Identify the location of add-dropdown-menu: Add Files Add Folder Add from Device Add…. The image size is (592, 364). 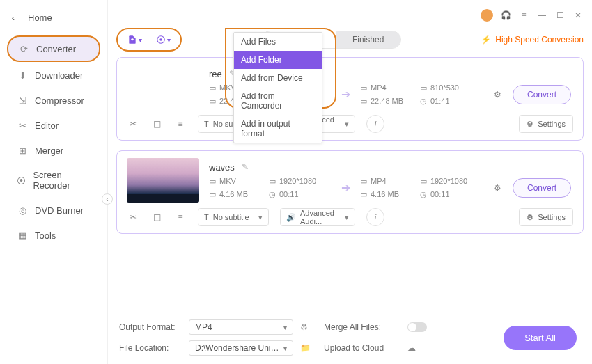
(278, 88).